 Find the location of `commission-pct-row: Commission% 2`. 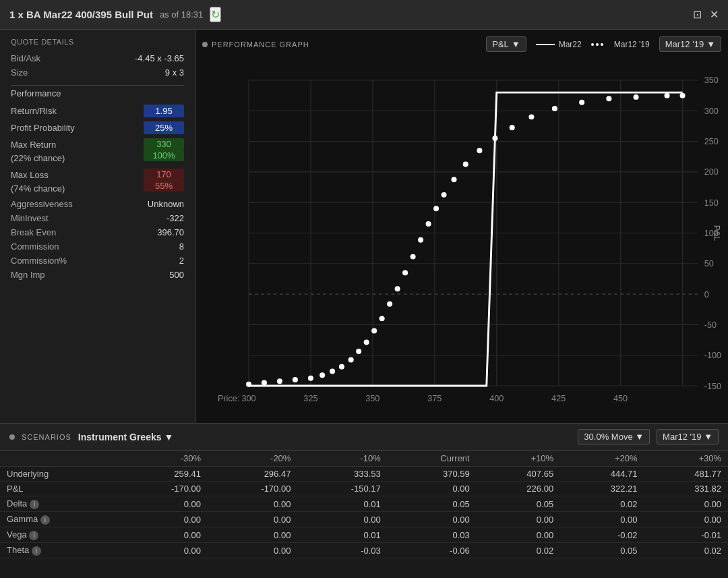

commission-pct-row: Commission% 2 is located at coordinates (97, 260).